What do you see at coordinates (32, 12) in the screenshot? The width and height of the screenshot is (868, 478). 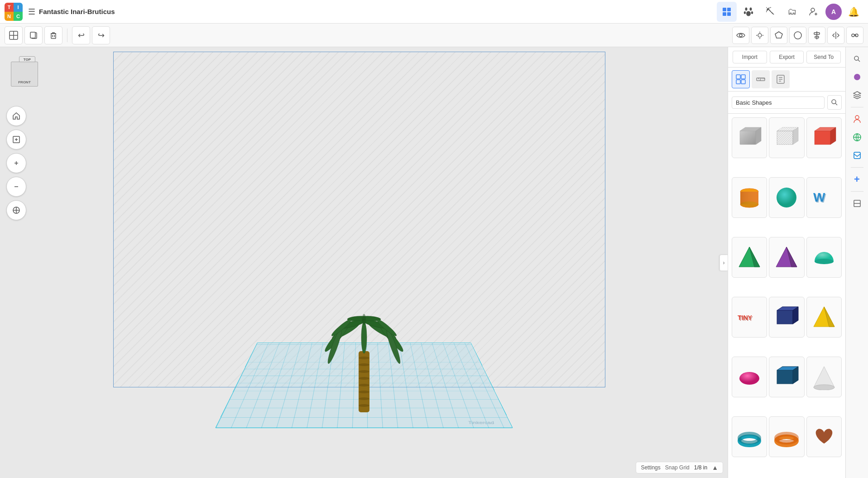 I see `menu-icon: ☰` at bounding box center [32, 12].